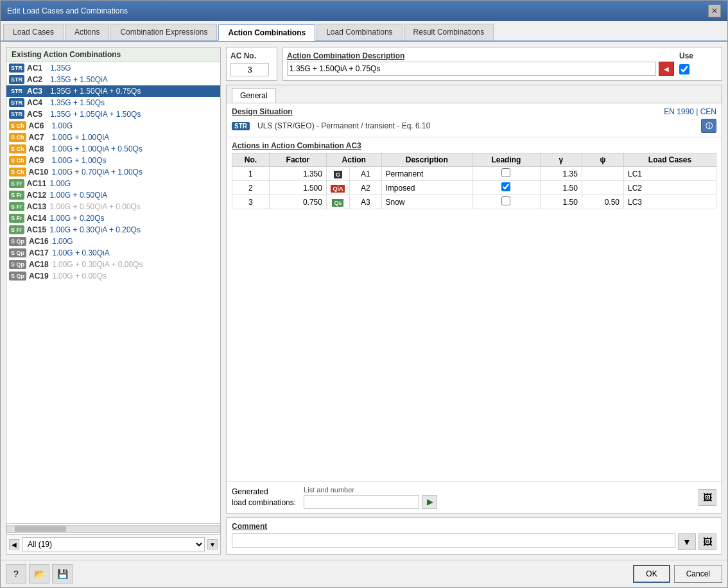  What do you see at coordinates (113, 160) in the screenshot?
I see `list-item: S ChAC91.00G + 1.00Qs` at bounding box center [113, 160].